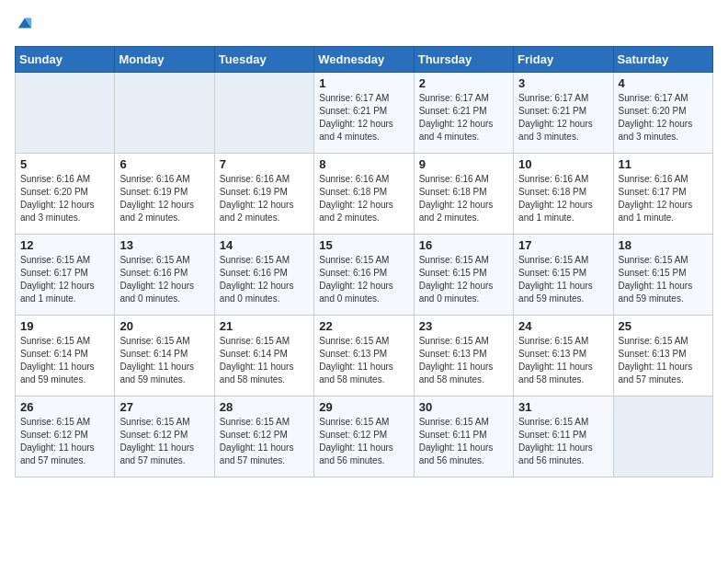 The image size is (728, 563). I want to click on daylight-label: Daylight: 11 hours and 56 minutes., so click(357, 454).